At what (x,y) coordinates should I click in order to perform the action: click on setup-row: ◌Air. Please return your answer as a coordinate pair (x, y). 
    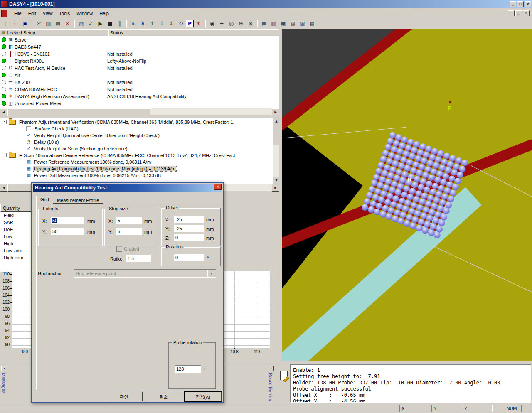
    Looking at the image, I should click on (140, 75).